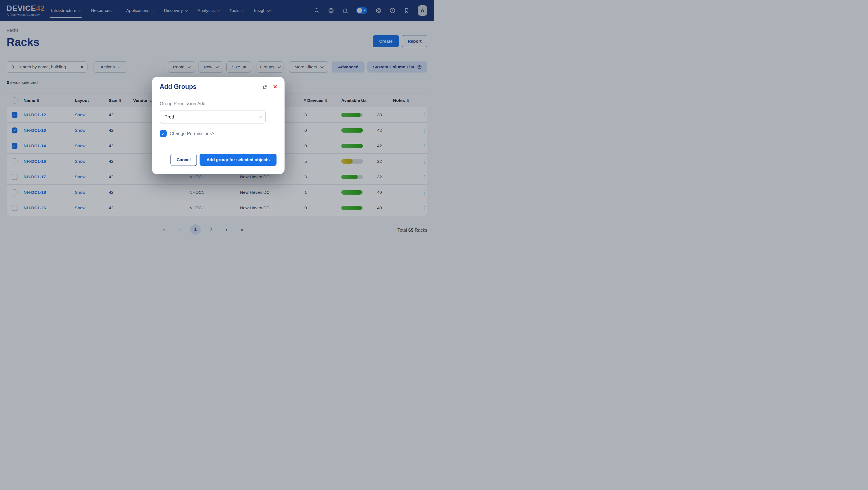 This screenshot has height=490, width=868. I want to click on select-value: Prod, so click(212, 117).